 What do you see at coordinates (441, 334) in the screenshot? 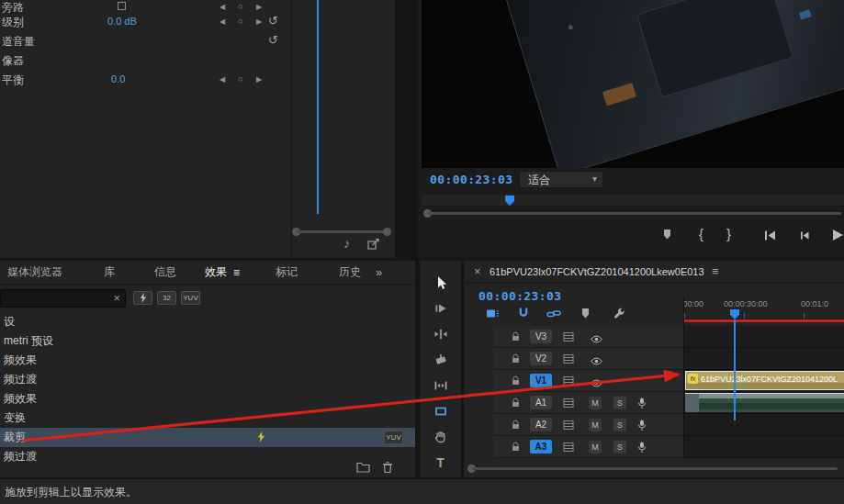
I see `ripple-edit-tool` at bounding box center [441, 334].